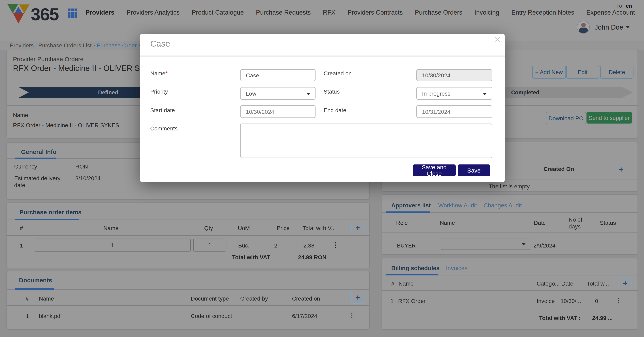 The image size is (644, 337). What do you see at coordinates (503, 205) in the screenshot?
I see `tab-changes-audit: Changes Audit` at bounding box center [503, 205].